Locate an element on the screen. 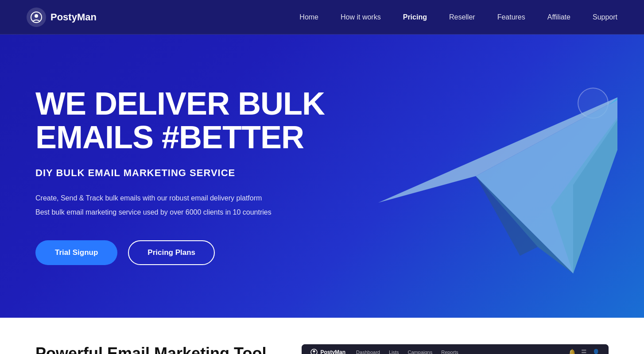 This screenshot has height=354, width=644. hero-buttons: Trial Signup Pricing Plans is located at coordinates (180, 253).